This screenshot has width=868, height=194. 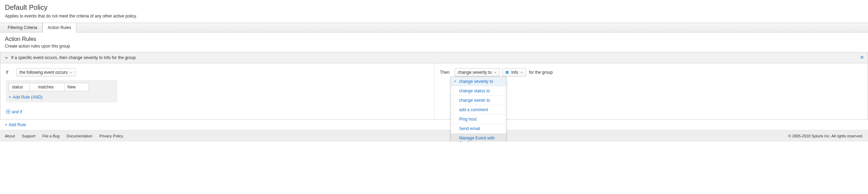 What do you see at coordinates (51, 136) in the screenshot?
I see `footer-link: File a Bug` at bounding box center [51, 136].